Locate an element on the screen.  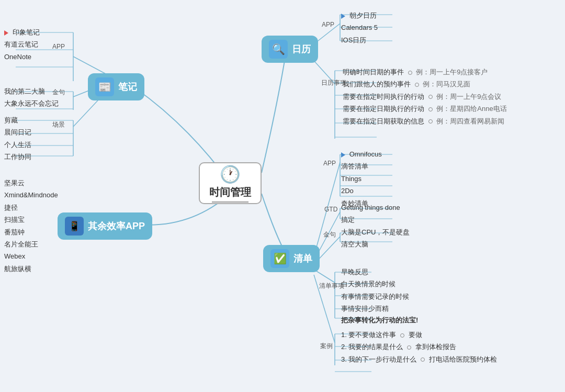
note-scene-3: 个人生活 is located at coordinates (18, 144).